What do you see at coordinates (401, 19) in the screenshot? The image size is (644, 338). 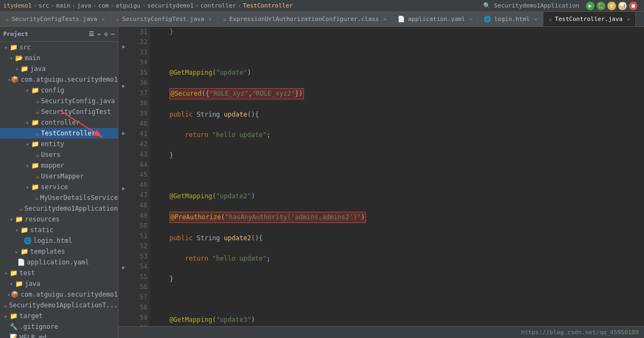 I see `tab-icon: 📄` at bounding box center [401, 19].